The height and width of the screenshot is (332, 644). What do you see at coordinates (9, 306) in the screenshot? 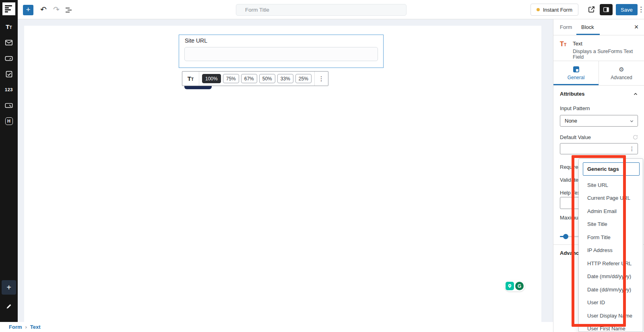
I see `edit-pencil-icon` at bounding box center [9, 306].